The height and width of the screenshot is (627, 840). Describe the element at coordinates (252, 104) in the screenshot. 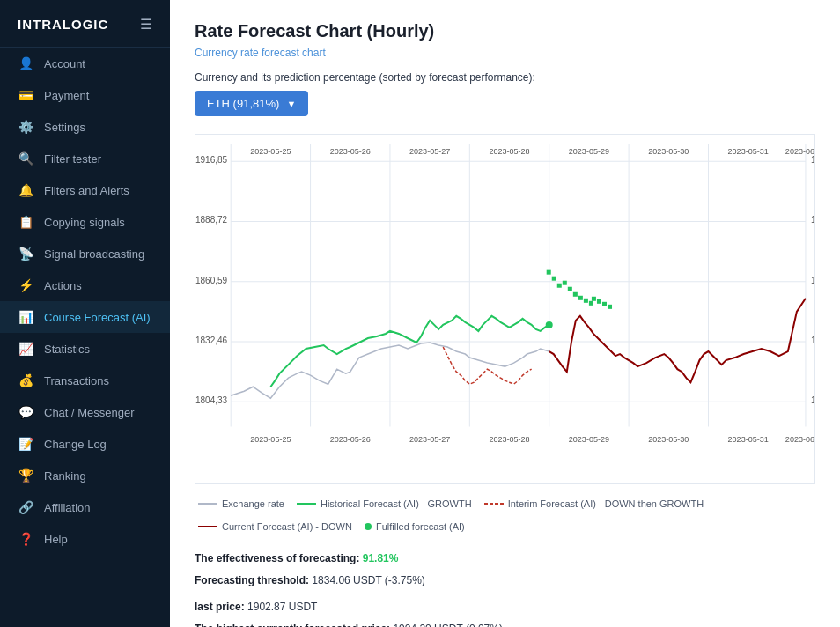

I see `currency-dropdown: ETH (91,81%) ▼` at that location.